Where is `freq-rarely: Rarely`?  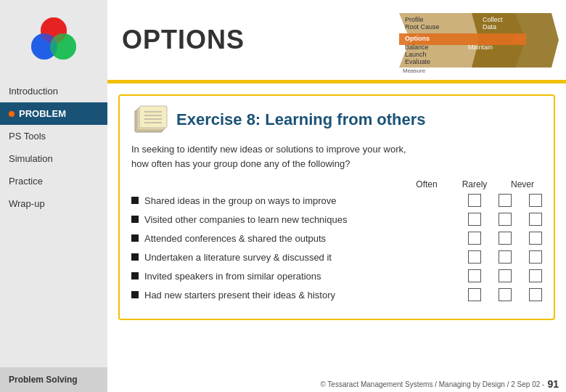 freq-rarely: Rarely is located at coordinates (475, 184).